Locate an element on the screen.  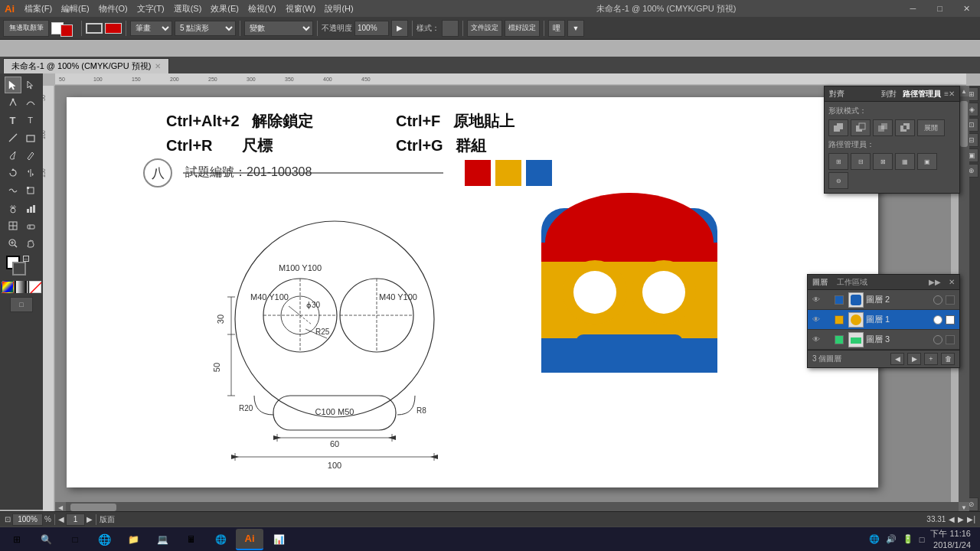
taskbar-search: 🔍 is located at coordinates (46, 540).